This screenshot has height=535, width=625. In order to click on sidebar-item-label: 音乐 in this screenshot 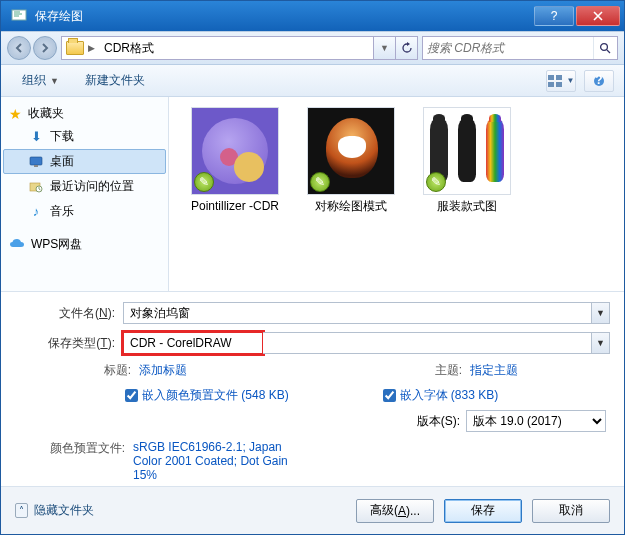, I will do `click(62, 212)`.